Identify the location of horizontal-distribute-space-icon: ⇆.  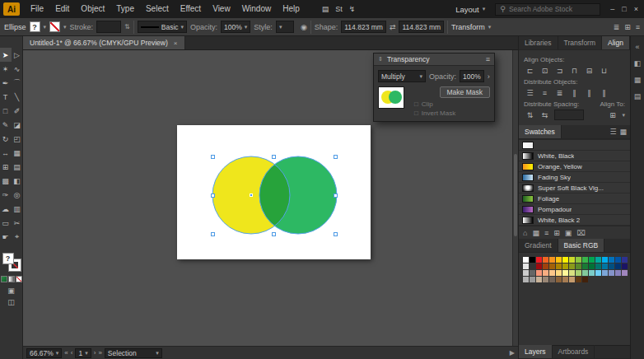
(545, 115).